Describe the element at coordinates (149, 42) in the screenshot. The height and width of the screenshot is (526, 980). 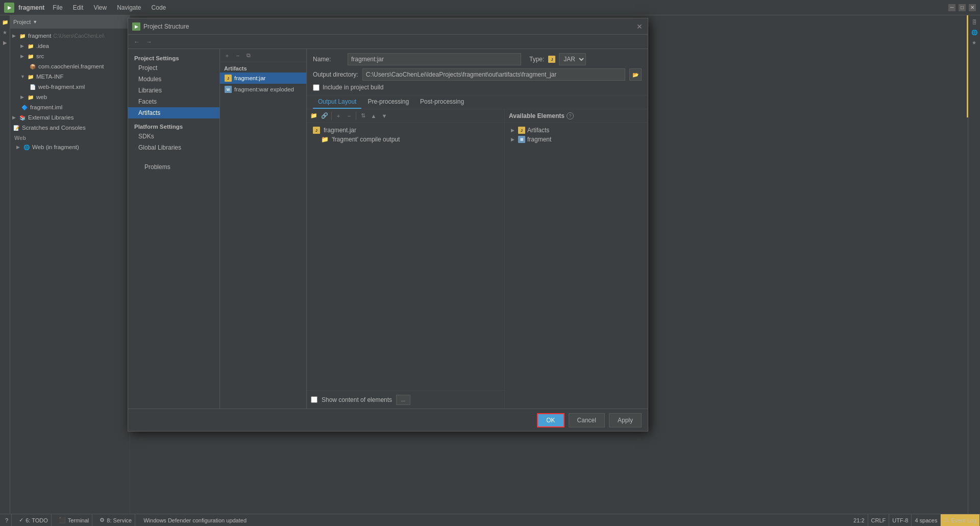
I see `forward-button: →` at that location.